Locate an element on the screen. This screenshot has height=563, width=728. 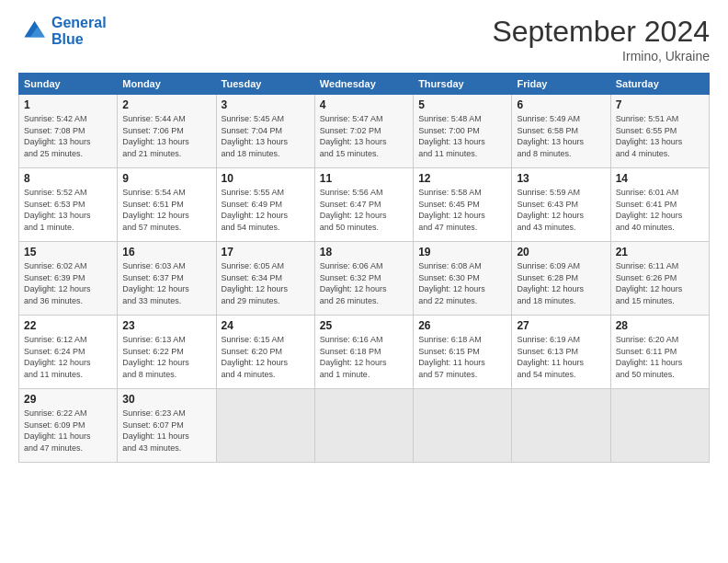
day-info: Sunrise: 5:51 AM Sunset: 6:55 PM Dayligh… is located at coordinates (660, 136).